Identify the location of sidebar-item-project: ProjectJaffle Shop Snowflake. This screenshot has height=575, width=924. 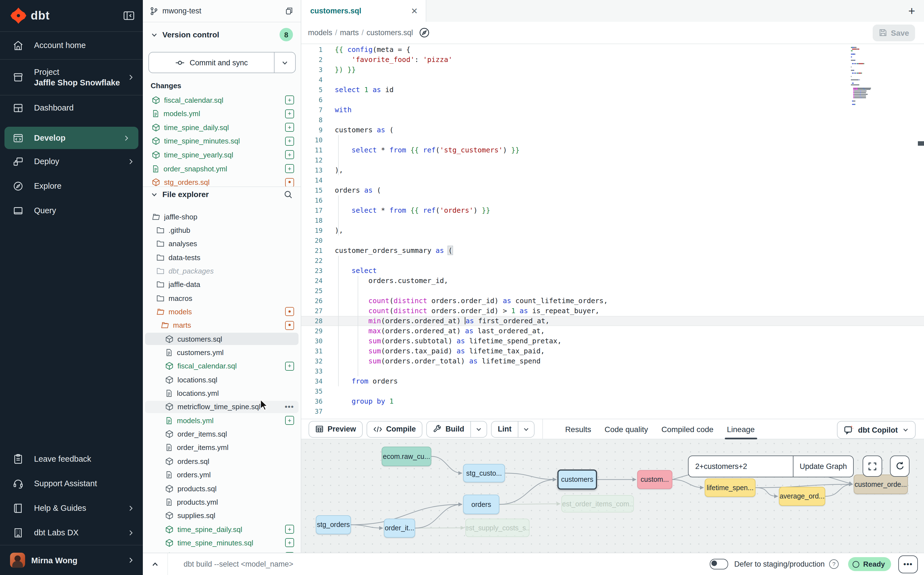
(71, 78).